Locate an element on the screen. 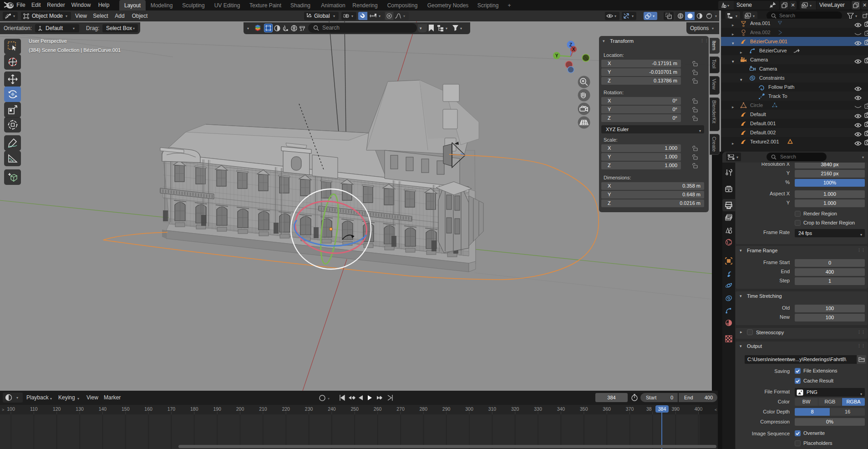 The image size is (868, 449). svg-text: 170 is located at coordinates (172, 409).